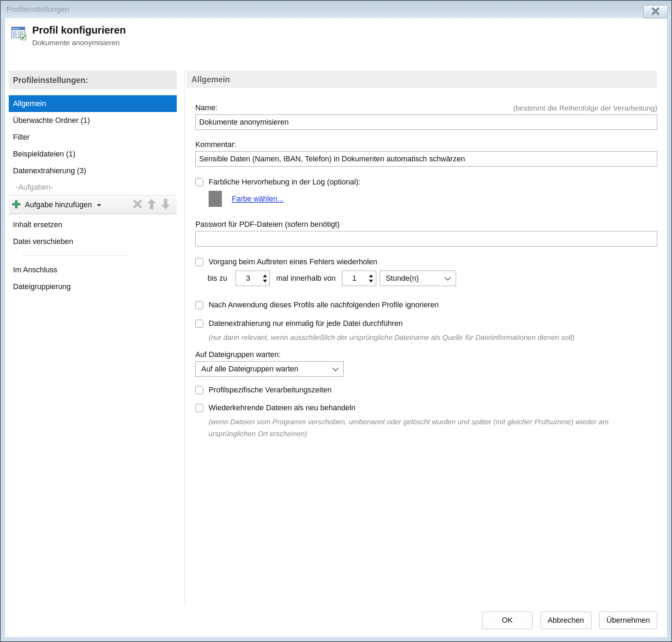 The image size is (672, 642). Describe the element at coordinates (200, 305) in the screenshot. I see `ignore-following-checkbox` at that location.